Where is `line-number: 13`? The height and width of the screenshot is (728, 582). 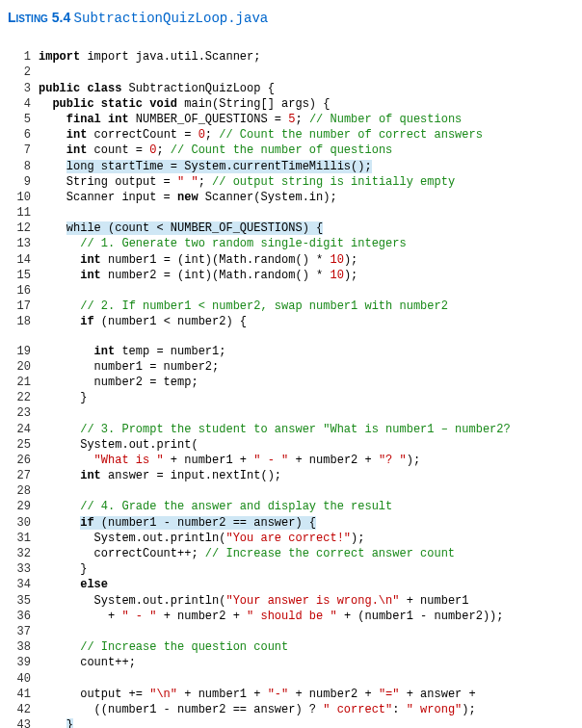
line-number: 13 is located at coordinates (19, 244).